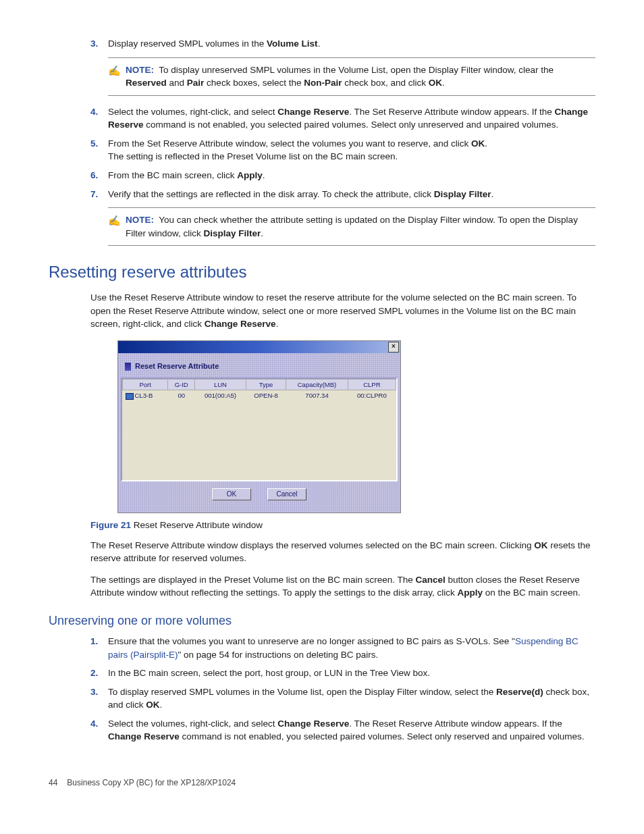 The height and width of the screenshot is (834, 644). I want to click on table-header: Port, so click(146, 385).